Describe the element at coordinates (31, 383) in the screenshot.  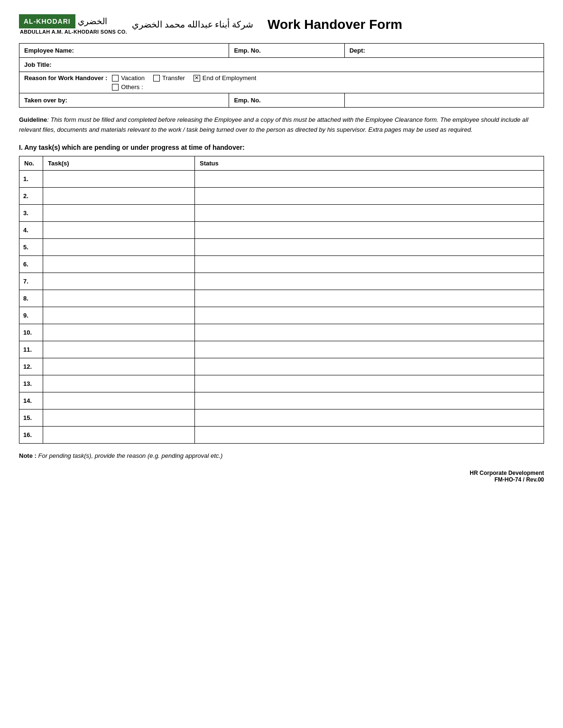
I see `task-num-13: 13.` at that location.